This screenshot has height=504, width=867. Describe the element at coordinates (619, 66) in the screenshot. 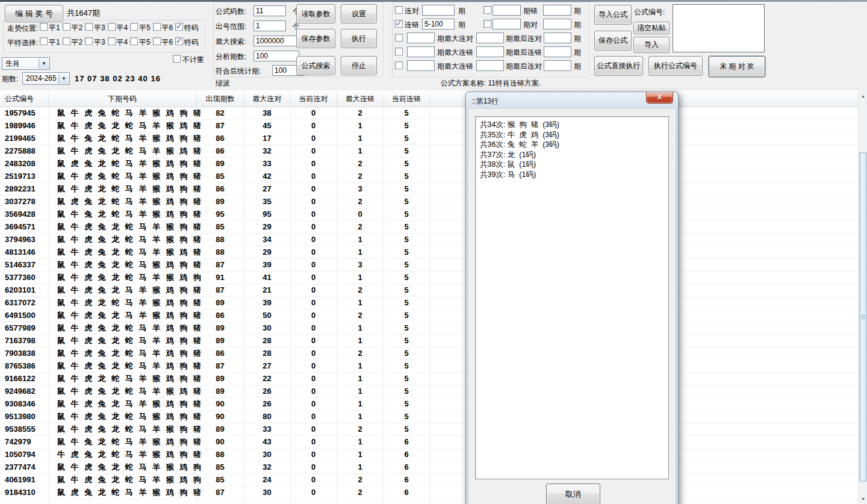

I see `direct-exec-button: 公式直接执行` at that location.